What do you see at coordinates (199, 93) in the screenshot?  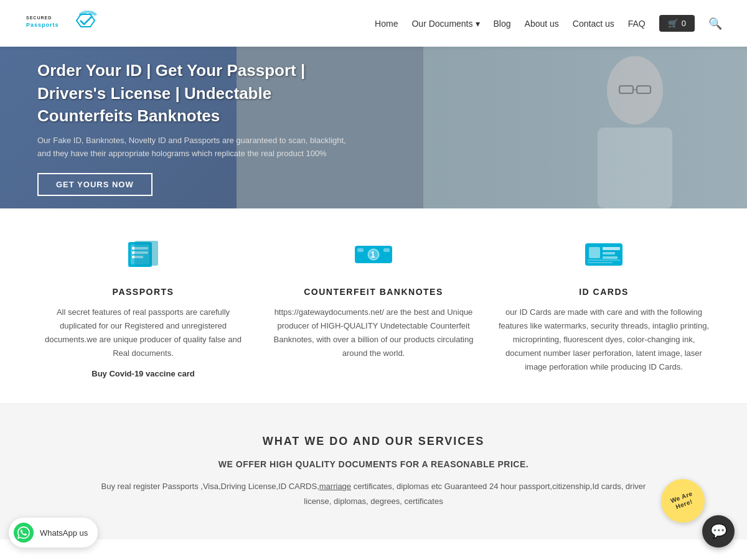 I see `hero-title: Order Your ID | Get Your Passport | Driv…` at bounding box center [199, 93].